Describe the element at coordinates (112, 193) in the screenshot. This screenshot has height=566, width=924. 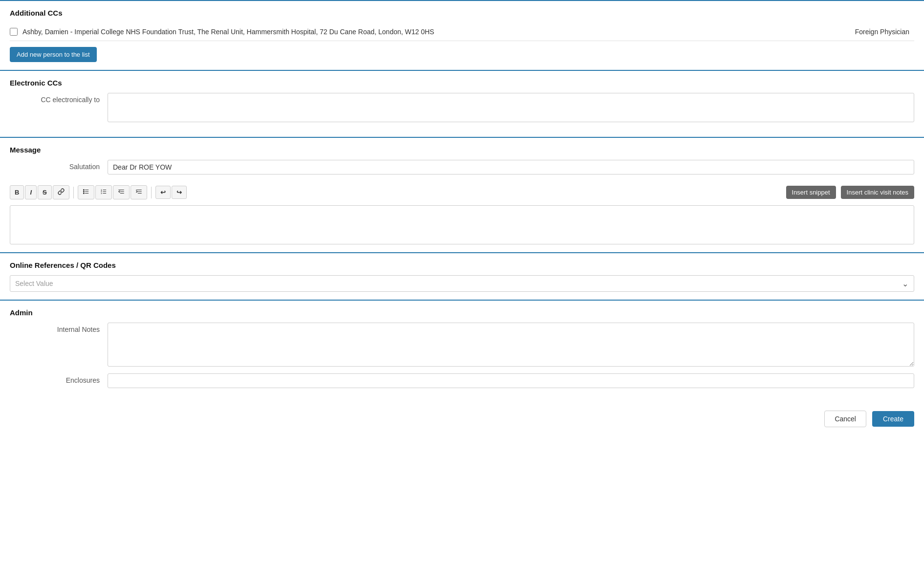
I see `list-group: 1 2 3` at that location.